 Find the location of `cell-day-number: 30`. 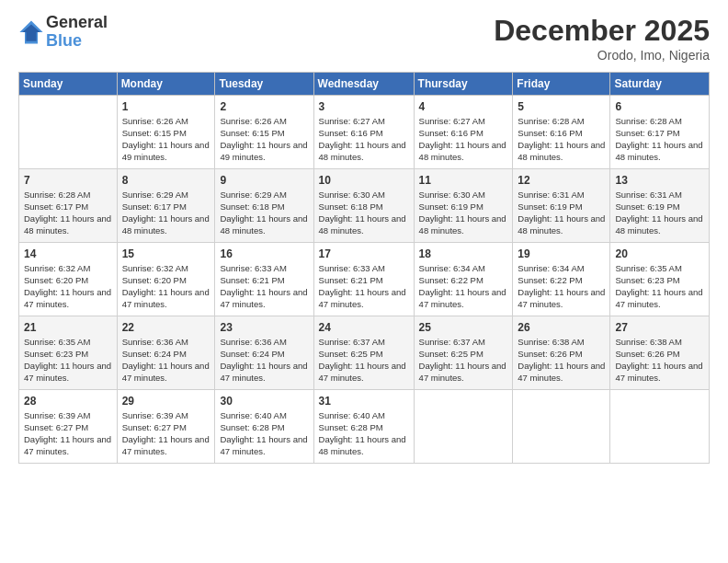

cell-day-number: 30 is located at coordinates (264, 401).